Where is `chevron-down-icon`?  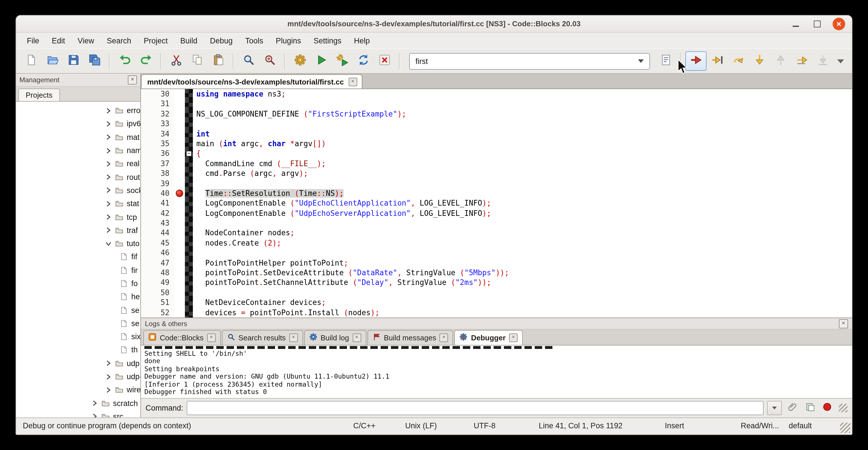
chevron-down-icon is located at coordinates (110, 243).